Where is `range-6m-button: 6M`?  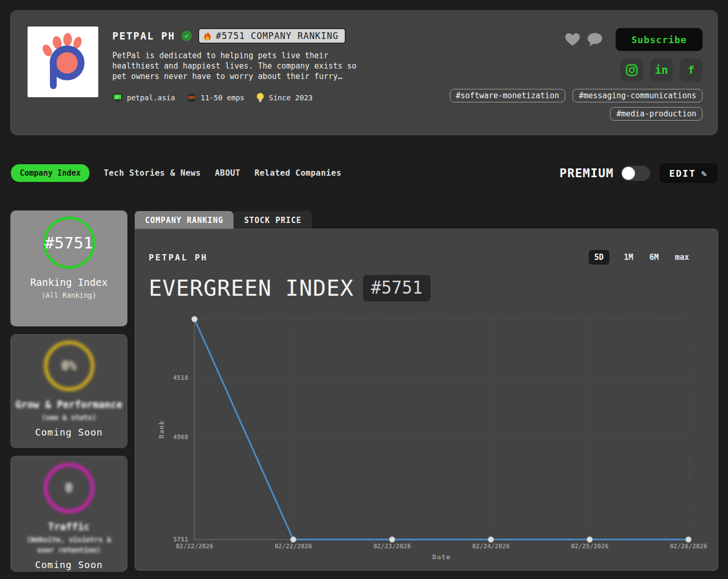 range-6m-button: 6M is located at coordinates (654, 257).